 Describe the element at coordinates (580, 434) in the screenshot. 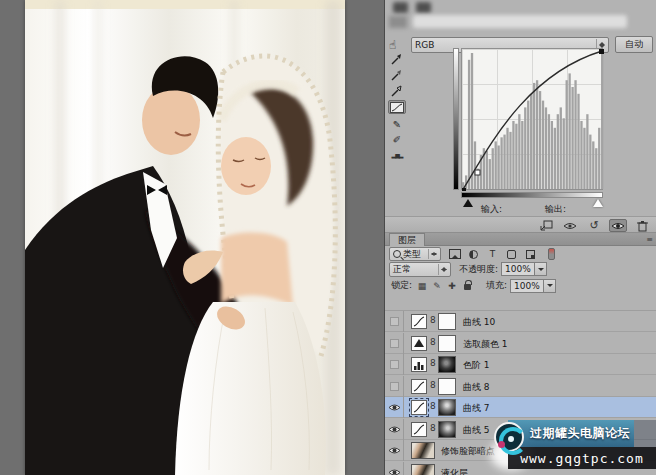

I see `watermark-forum-name: 过期罐头电脑论坛` at that location.